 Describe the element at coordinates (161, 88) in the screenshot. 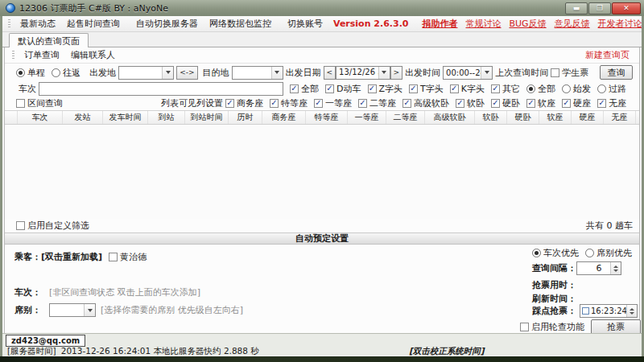

I see `train-no-input` at that location.